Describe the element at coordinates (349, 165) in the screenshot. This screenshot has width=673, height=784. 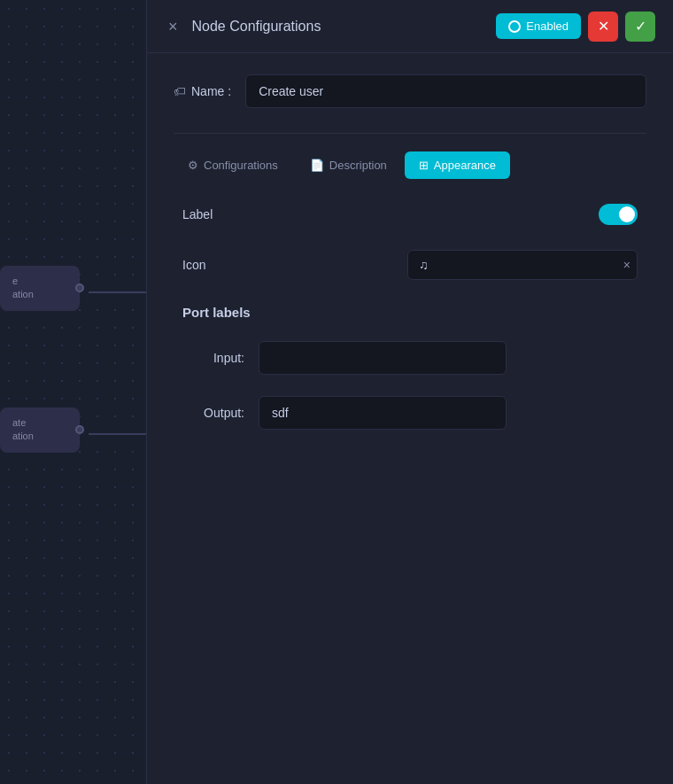
I see `tab-description: 📄 Description` at that location.